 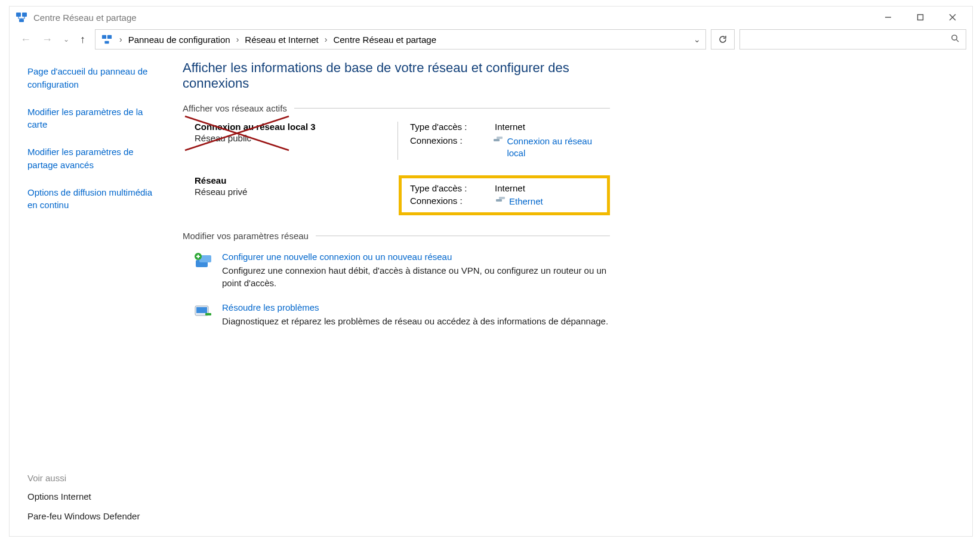 I want to click on address-box: › Panneau de configuration › Réseau et I…, so click(x=400, y=39).